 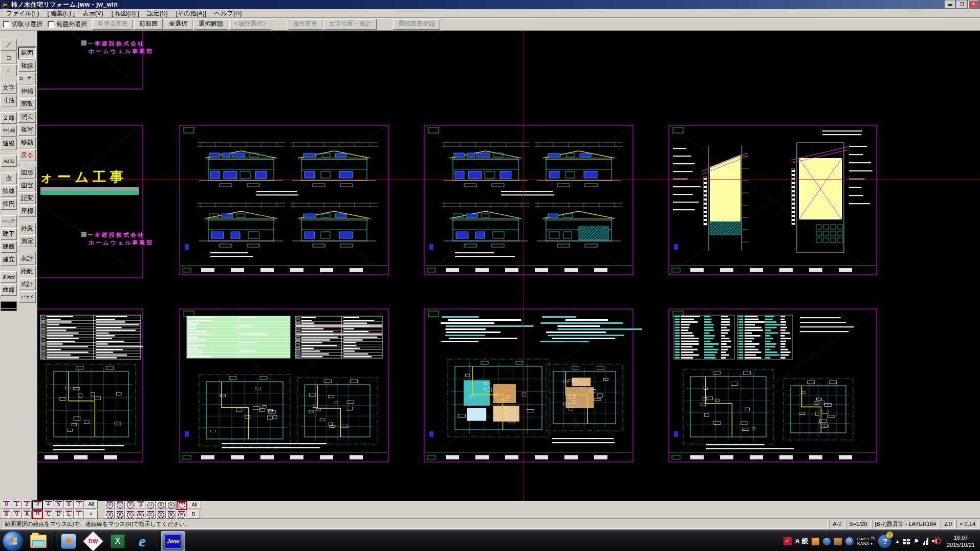 I want to click on menu-item-5: [その他(A)], so click(x=191, y=13).